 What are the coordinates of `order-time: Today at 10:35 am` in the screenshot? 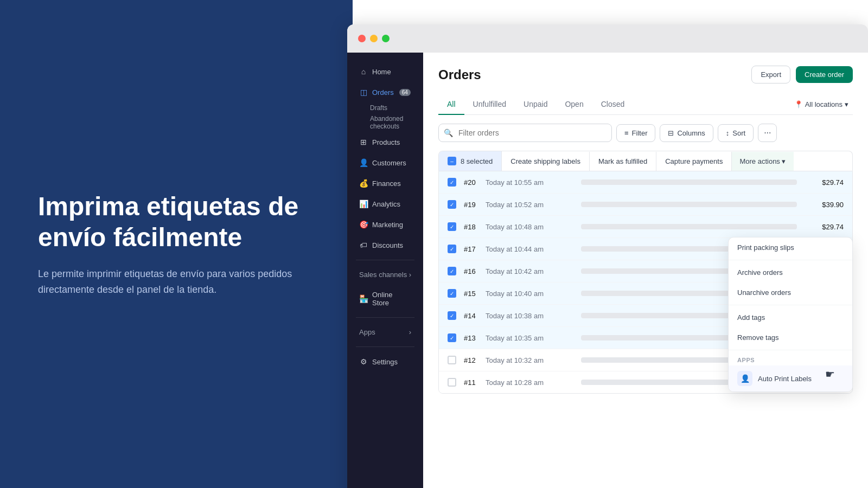 It's located at (529, 338).